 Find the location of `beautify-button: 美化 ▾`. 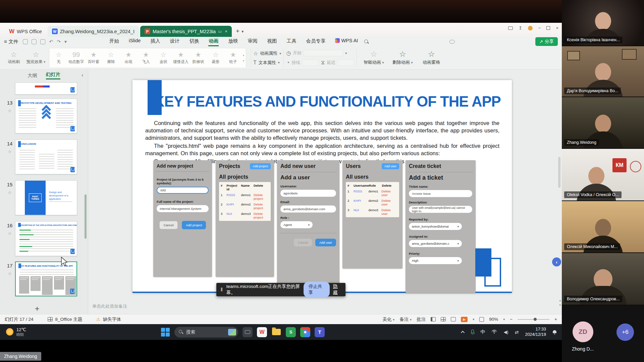

beautify-button: 美化 ▾ is located at coordinates (389, 319).